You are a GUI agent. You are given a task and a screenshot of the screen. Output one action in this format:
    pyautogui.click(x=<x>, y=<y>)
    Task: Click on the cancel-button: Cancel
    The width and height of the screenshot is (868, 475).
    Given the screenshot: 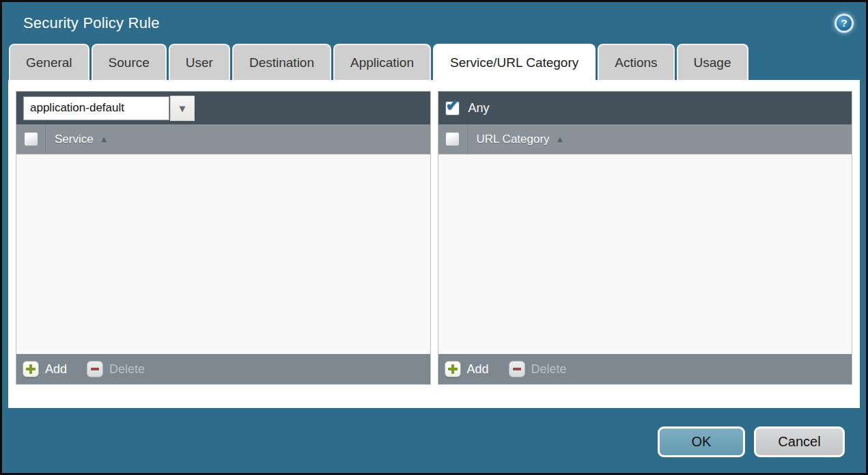 What is the action you would take?
    pyautogui.click(x=799, y=442)
    